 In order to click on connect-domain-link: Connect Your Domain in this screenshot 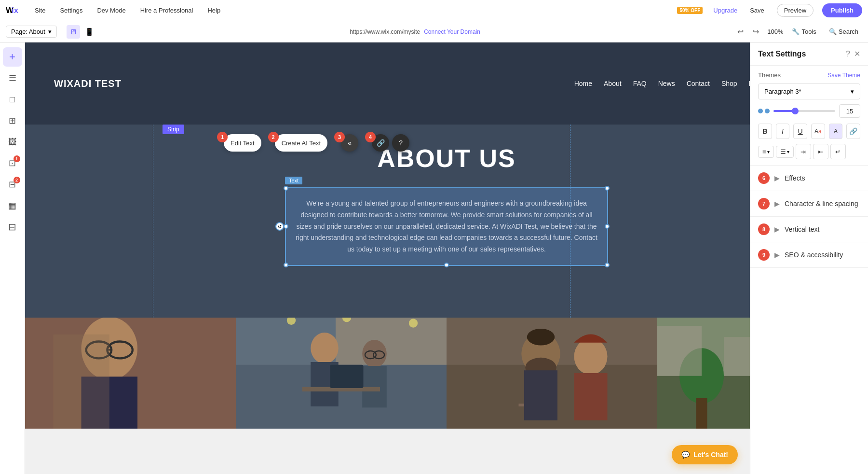, I will do `click(452, 32)`.